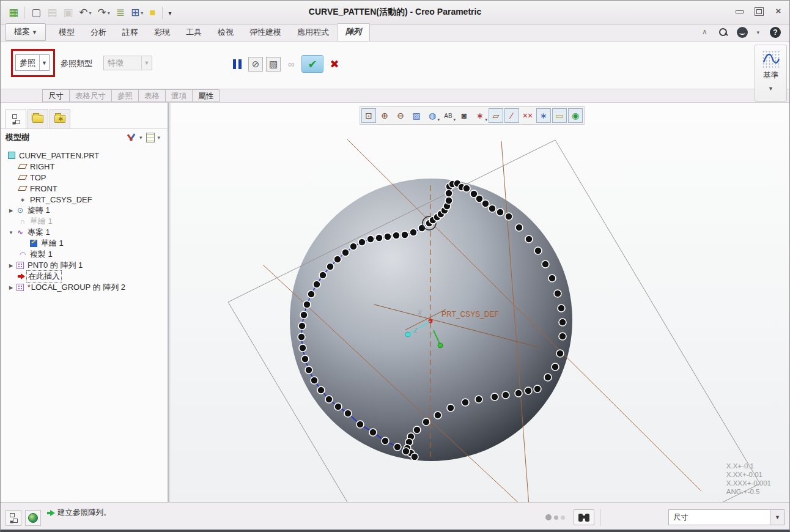  What do you see at coordinates (256, 64) in the screenshot?
I see `no-preview-icon: ⊘` at bounding box center [256, 64].